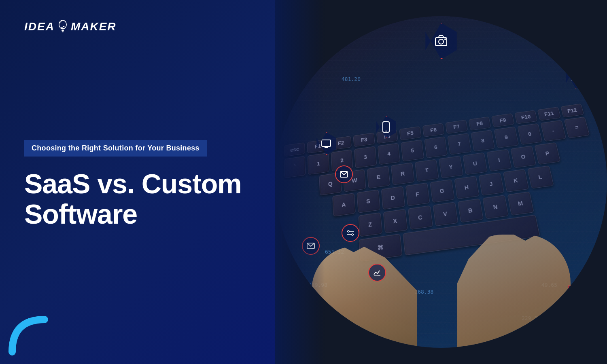 The width and height of the screenshot is (607, 364). What do you see at coordinates (116, 148) in the screenshot?
I see `subtitle-badge: Choosing the Right Solution for Your Bus…` at bounding box center [116, 148].